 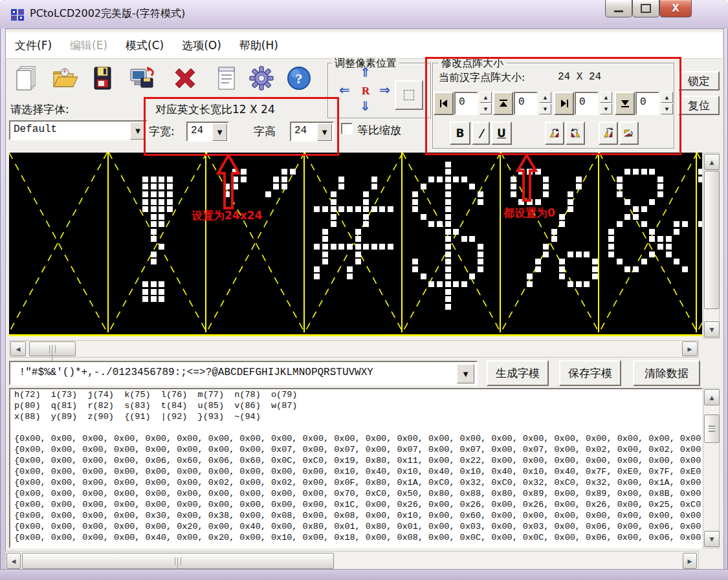 I want to click on toolbar-notes-icon, so click(x=226, y=78).